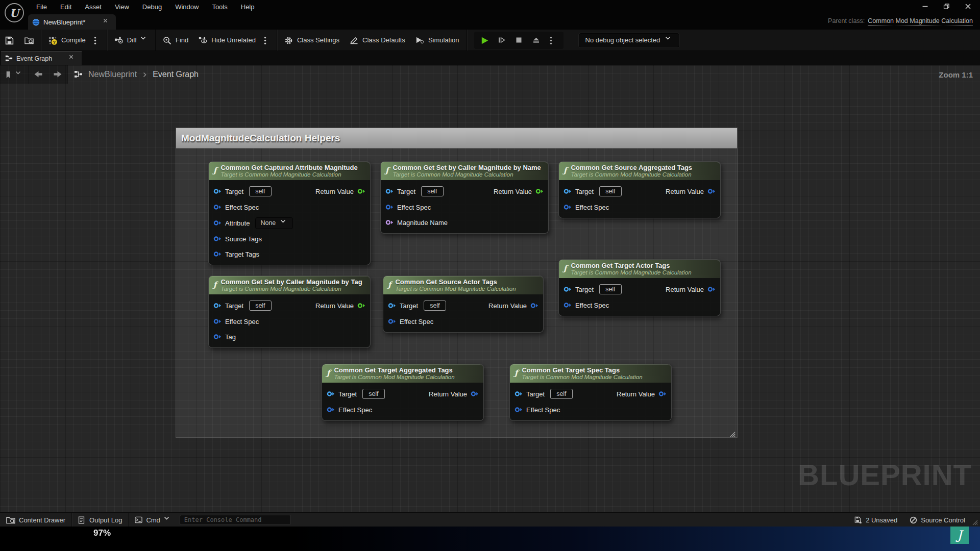 This screenshot has width=980, height=551. What do you see at coordinates (464, 197) in the screenshot?
I see `blueprint-node-common-get-set-by-caller-magnitude-by-name: ƒCommon Get Set by Caller Magnitude by N…` at bounding box center [464, 197].